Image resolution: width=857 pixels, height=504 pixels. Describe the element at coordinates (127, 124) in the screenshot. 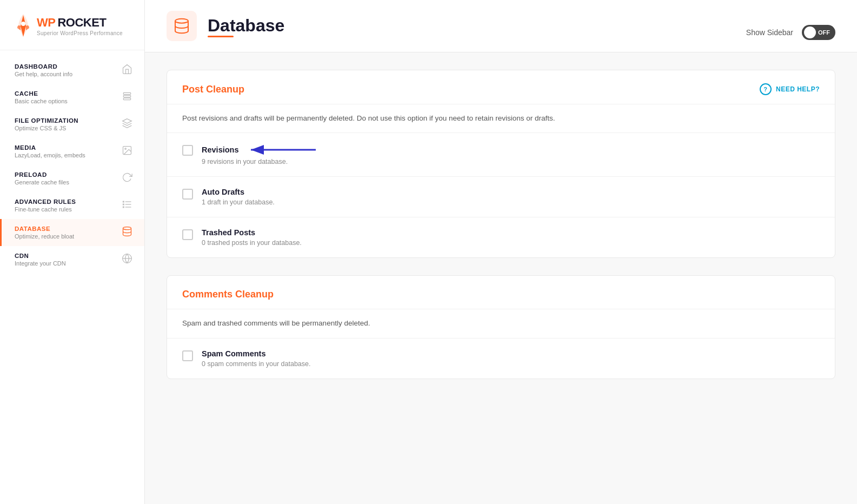

I see `layers-icon` at that location.